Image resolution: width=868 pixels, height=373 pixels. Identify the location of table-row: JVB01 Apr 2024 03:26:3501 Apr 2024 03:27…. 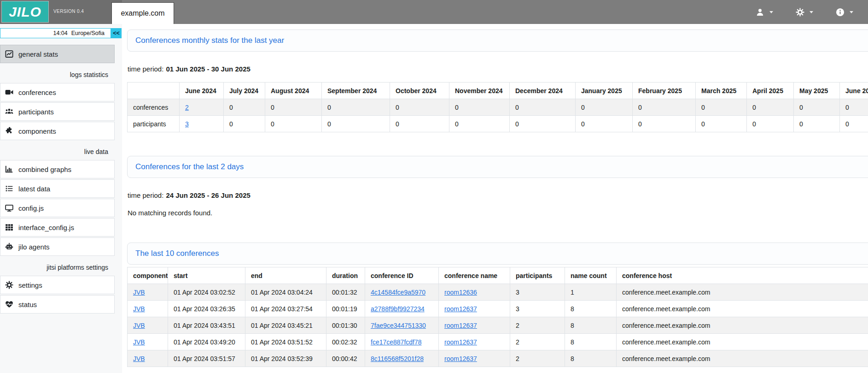
(498, 309).